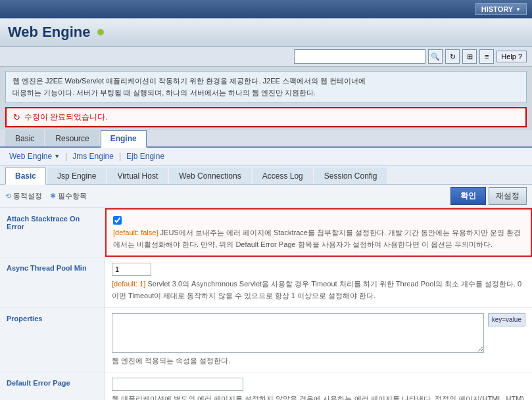 The width and height of the screenshot is (532, 400). I want to click on dynamic-setting-item: ⟲ 동적설정, so click(24, 196).